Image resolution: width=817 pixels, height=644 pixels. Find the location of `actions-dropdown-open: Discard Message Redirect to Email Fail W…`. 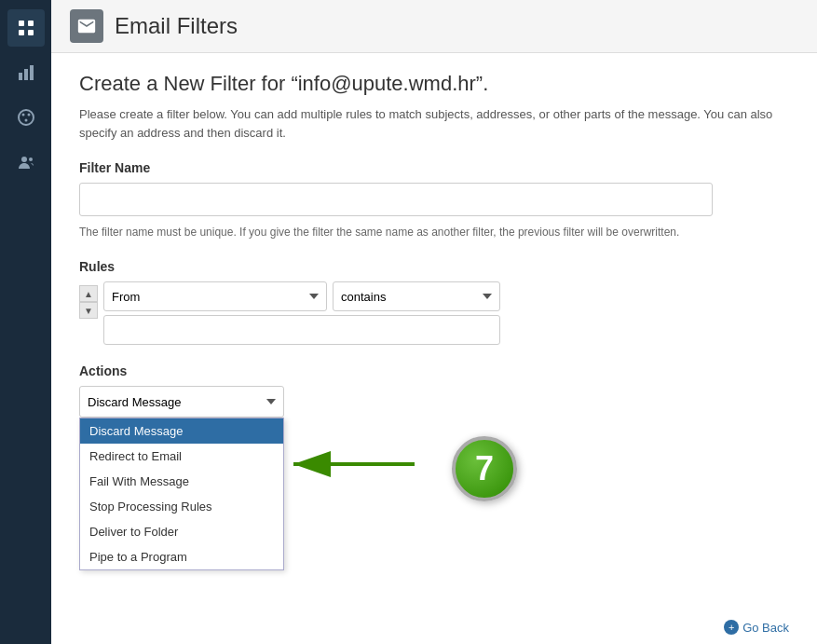

actions-dropdown-open: Discard Message Redirect to Email Fail W… is located at coordinates (182, 494).